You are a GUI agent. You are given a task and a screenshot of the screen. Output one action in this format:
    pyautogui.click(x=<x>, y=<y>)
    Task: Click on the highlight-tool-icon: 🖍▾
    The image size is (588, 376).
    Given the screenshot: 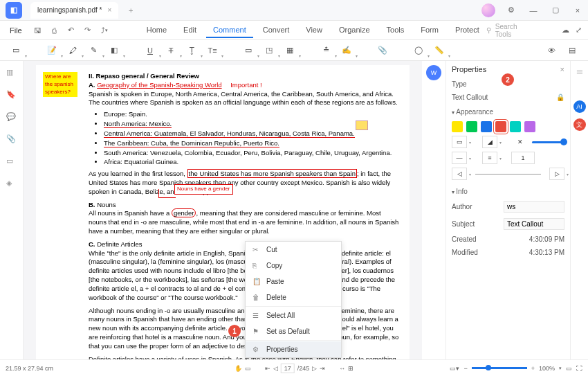 What is the action you would take?
    pyautogui.click(x=73, y=51)
    